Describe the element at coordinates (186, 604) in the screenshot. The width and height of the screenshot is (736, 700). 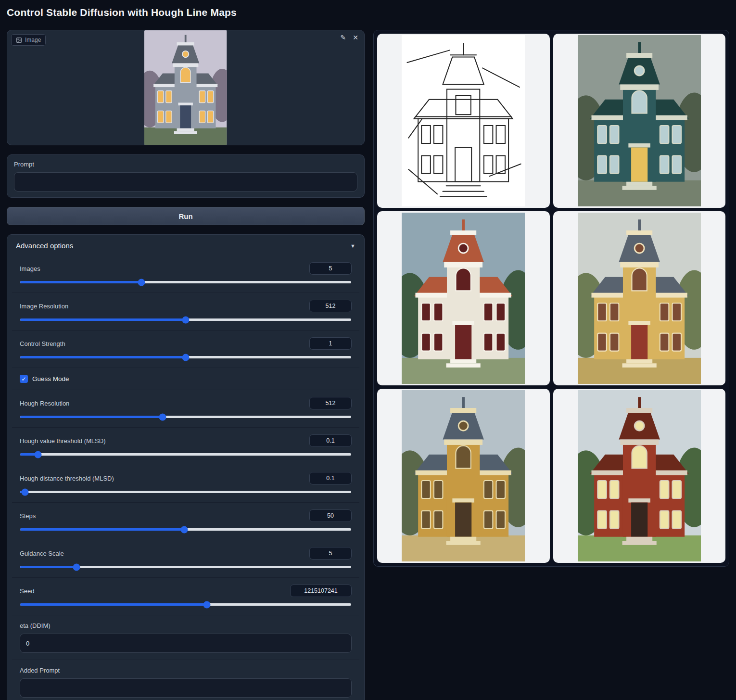
I see `slider-track-seed` at that location.